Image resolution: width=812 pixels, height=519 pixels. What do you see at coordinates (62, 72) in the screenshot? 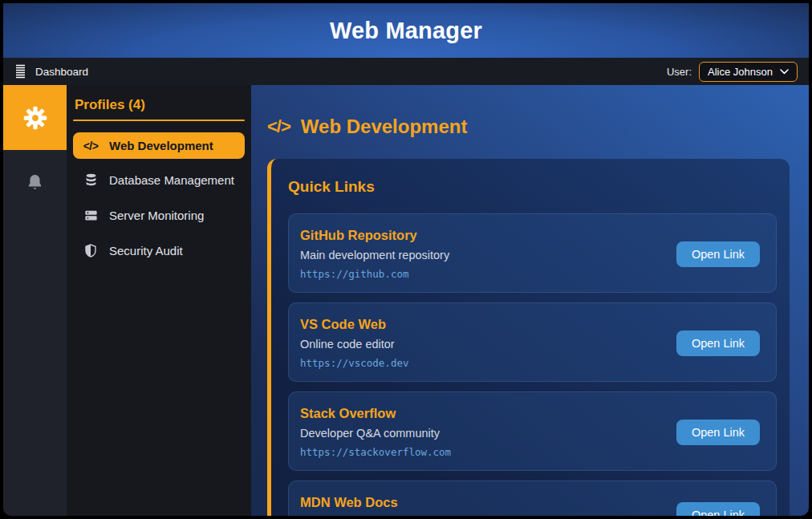
I see `dashboard-label: Dashboard` at bounding box center [62, 72].